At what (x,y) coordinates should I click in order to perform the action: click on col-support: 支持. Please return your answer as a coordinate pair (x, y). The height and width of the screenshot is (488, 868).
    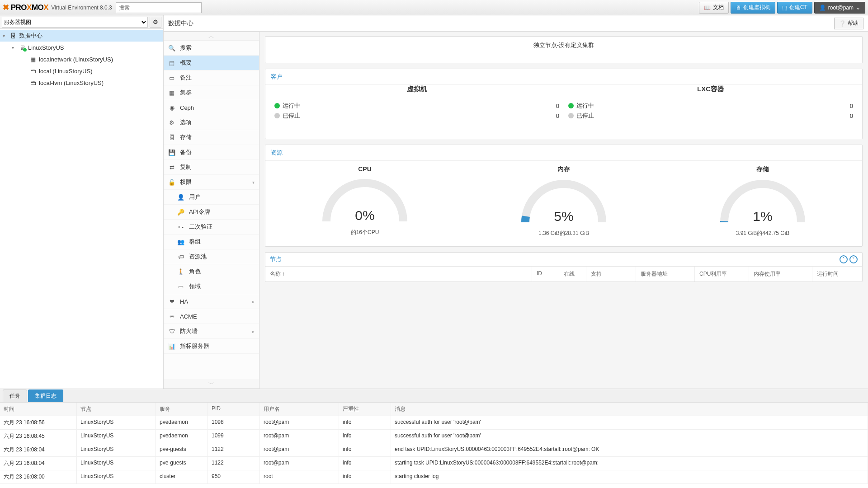
    Looking at the image, I should click on (611, 274).